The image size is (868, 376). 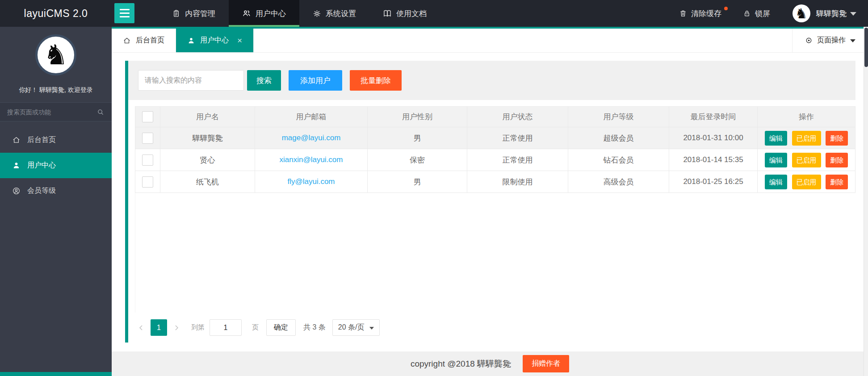 What do you see at coordinates (518, 138) in the screenshot?
I see `cell-status: 正常使用` at bounding box center [518, 138].